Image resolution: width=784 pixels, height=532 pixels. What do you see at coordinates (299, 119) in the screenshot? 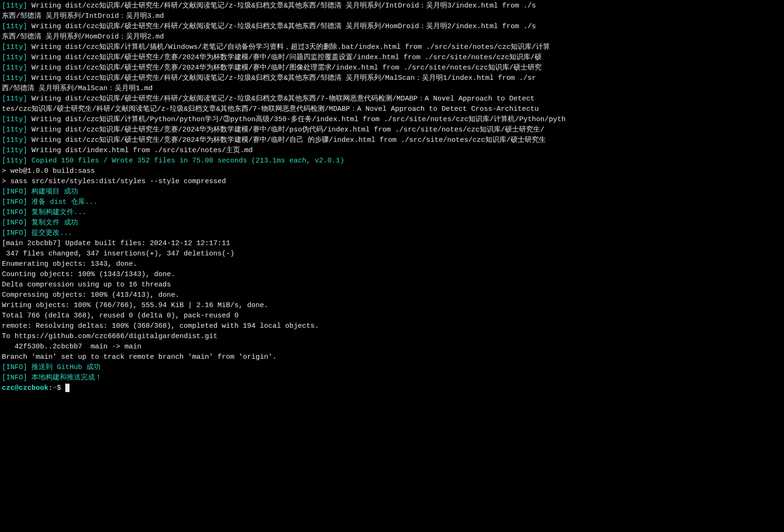
I see `terminal-segment: Writing dist/czc知识库/计算机/Python/python学习/…` at bounding box center [299, 119].